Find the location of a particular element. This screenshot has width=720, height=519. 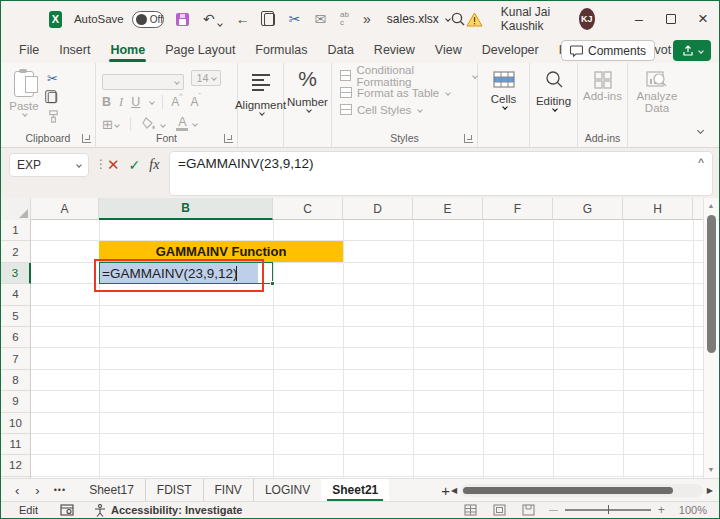

cancel-entry-button: ✕ is located at coordinates (114, 165).